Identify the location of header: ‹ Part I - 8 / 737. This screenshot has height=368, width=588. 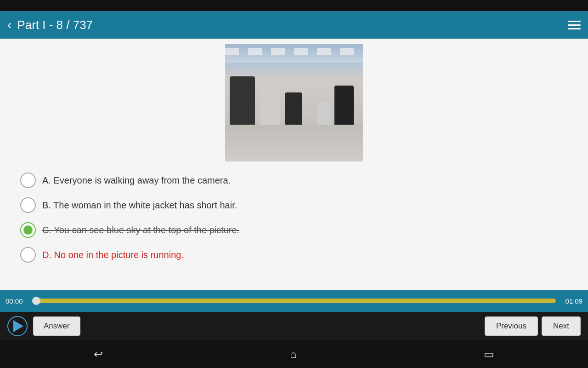
(294, 25).